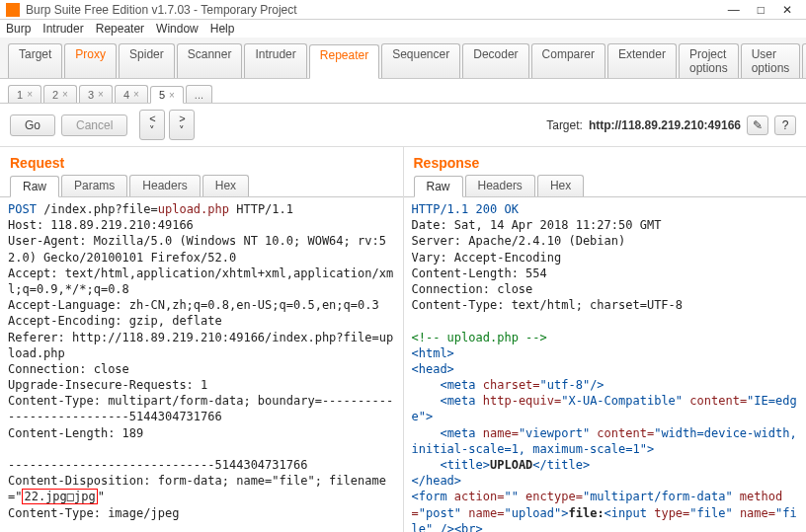 The width and height of the screenshot is (806, 532). Describe the element at coordinates (59, 496) in the screenshot. I see `filename-highlight: 22.jpg□jpg` at that location.